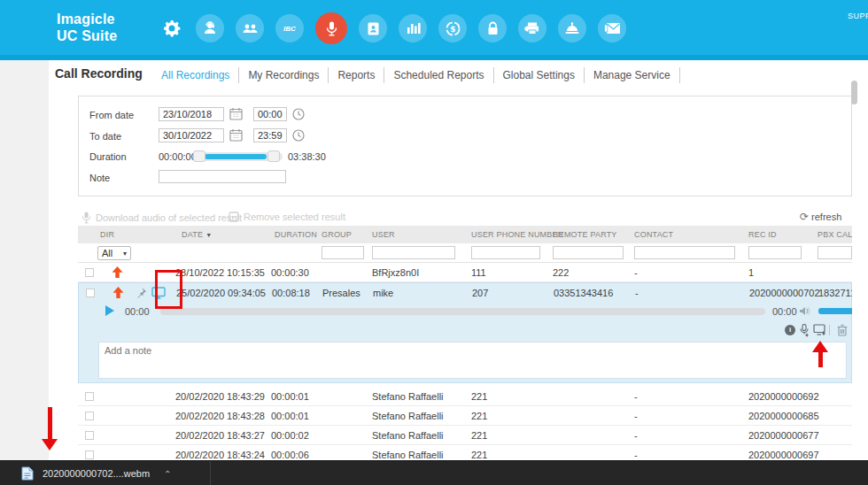  Describe the element at coordinates (585, 235) in the screenshot. I see `col-remote-party: REMOTE PARTY` at that location.